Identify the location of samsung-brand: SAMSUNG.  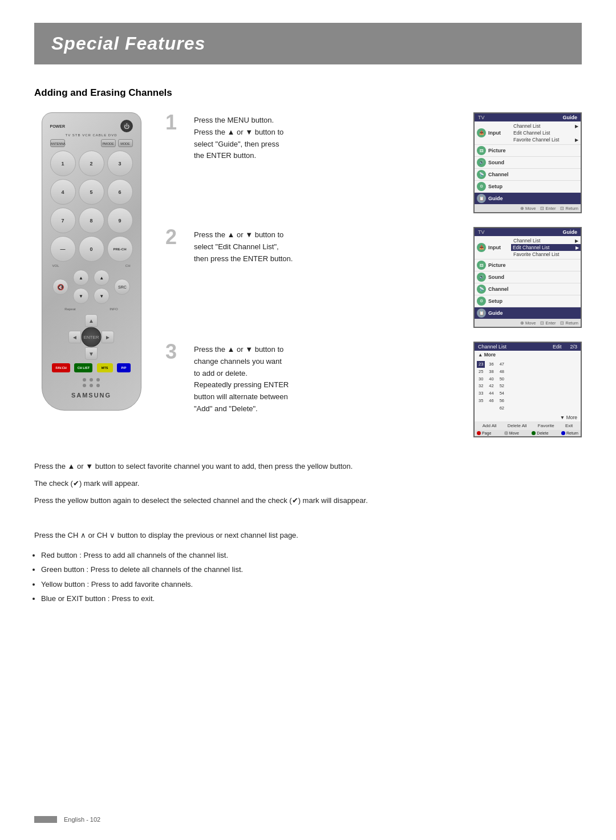
(91, 395).